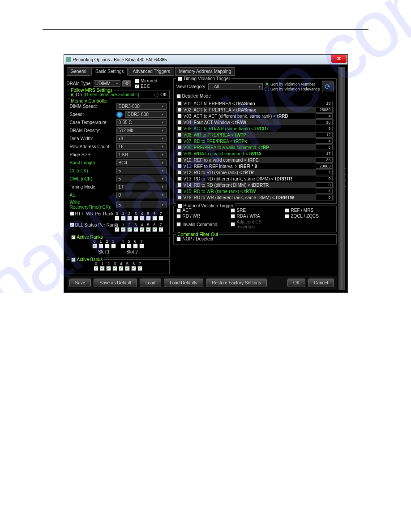  I want to click on mrs-off-radio, so click(156, 95).